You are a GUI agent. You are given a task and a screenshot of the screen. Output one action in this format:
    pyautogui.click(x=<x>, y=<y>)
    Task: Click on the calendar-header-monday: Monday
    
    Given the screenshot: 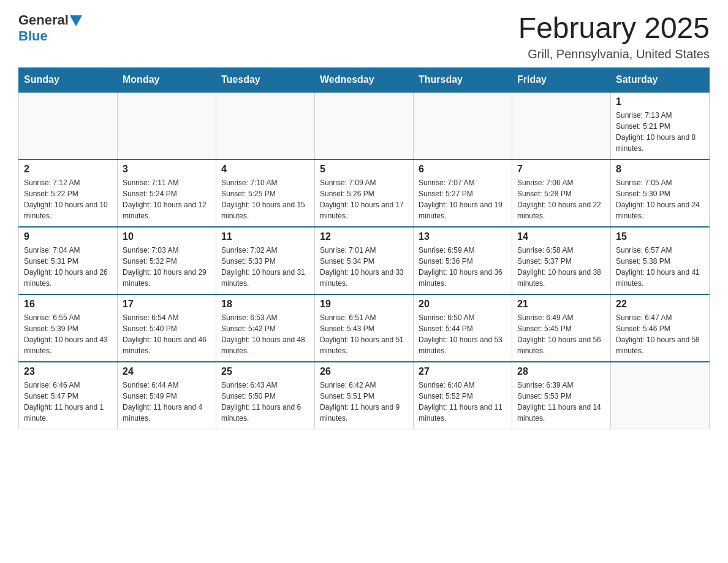 What is the action you would take?
    pyautogui.click(x=167, y=80)
    